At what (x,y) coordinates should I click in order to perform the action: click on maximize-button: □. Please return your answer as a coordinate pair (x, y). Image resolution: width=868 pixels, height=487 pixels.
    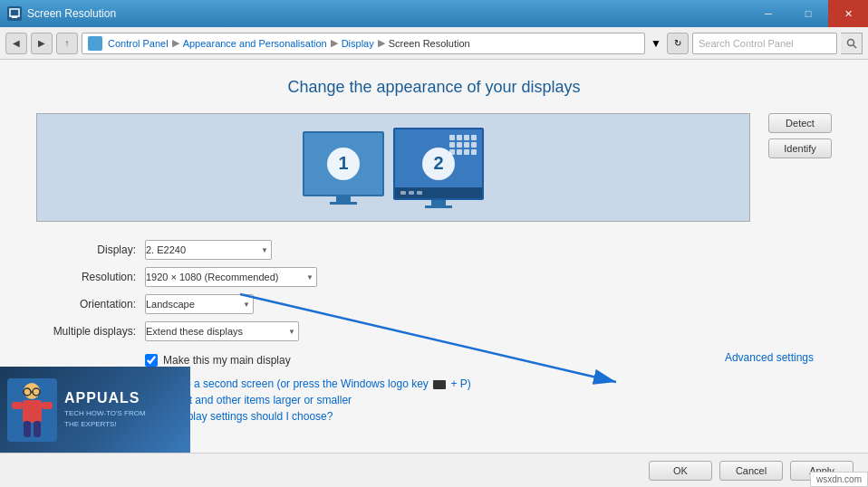
    Looking at the image, I should click on (808, 14).